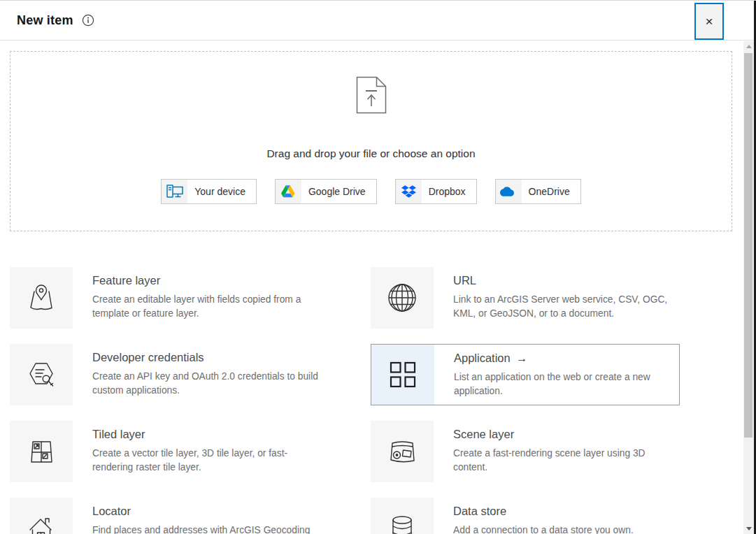  What do you see at coordinates (543, 528) in the screenshot?
I see `card-description: Add a connection to a data store you own…` at bounding box center [543, 528].